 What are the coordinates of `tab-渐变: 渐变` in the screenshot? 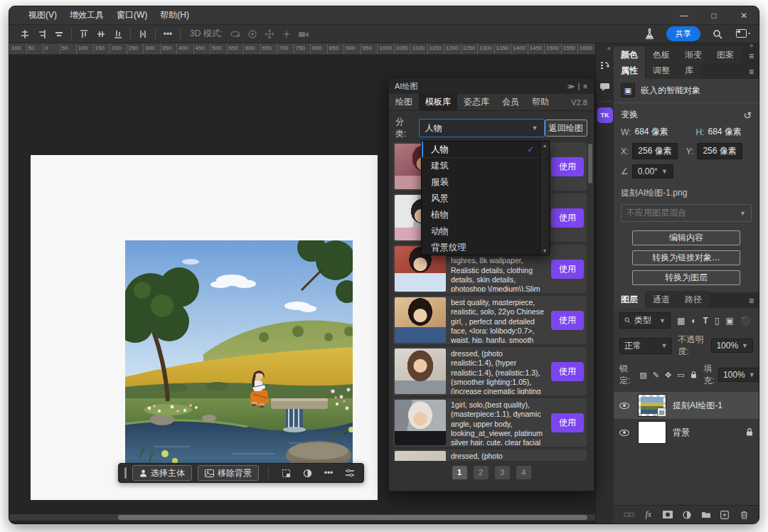 It's located at (693, 55).